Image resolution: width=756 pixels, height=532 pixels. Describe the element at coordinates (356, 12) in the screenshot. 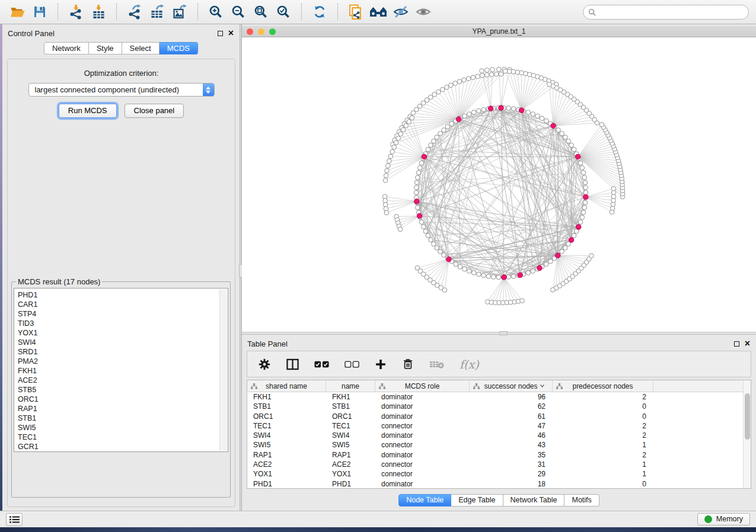

I see `new-network-from-selection-icon` at that location.